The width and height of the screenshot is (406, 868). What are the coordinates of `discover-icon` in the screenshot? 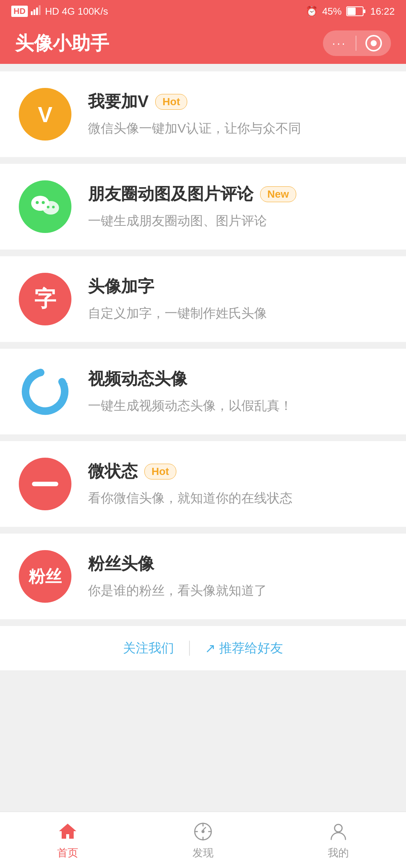 It's located at (203, 832).